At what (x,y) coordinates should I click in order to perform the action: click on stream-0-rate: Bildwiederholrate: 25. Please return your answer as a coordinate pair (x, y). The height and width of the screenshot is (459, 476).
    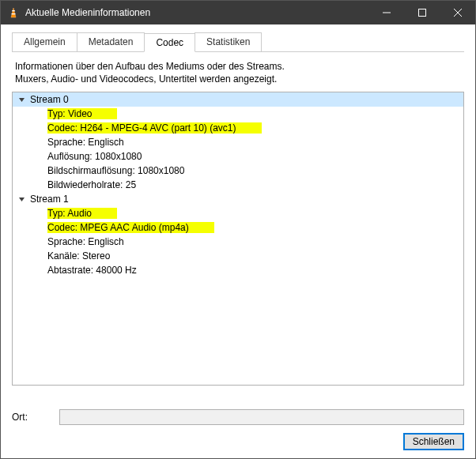
    Looking at the image, I should click on (238, 185).